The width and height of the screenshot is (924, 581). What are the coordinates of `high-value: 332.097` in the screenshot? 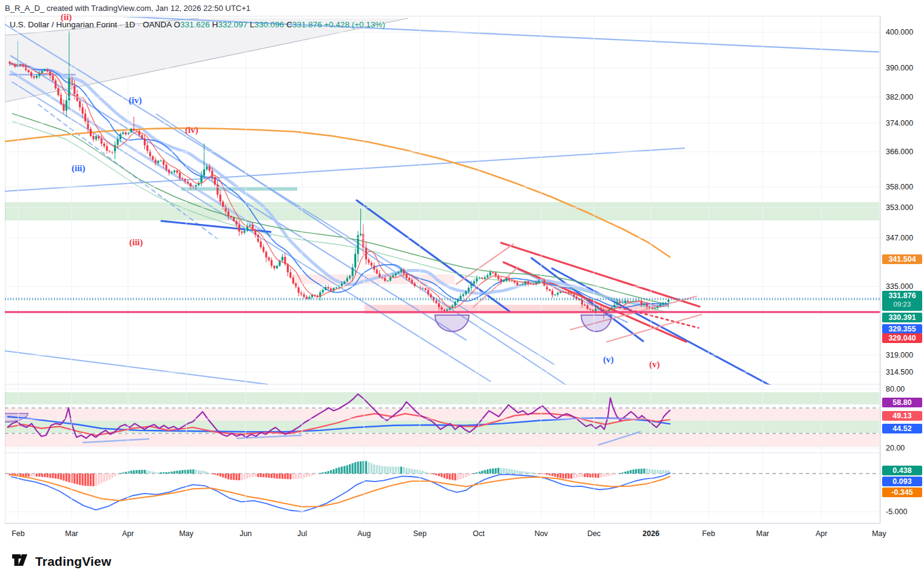 It's located at (233, 24).